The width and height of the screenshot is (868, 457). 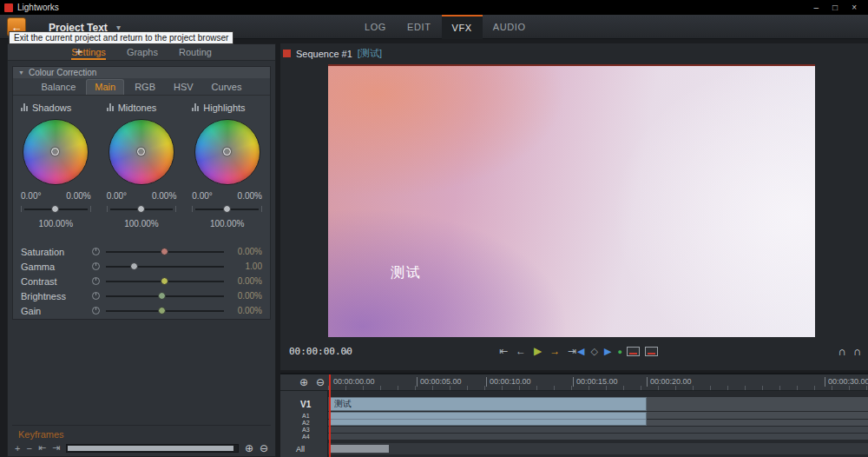 What do you see at coordinates (306, 422) in the screenshot?
I see `track-label-a2: A2` at bounding box center [306, 422].